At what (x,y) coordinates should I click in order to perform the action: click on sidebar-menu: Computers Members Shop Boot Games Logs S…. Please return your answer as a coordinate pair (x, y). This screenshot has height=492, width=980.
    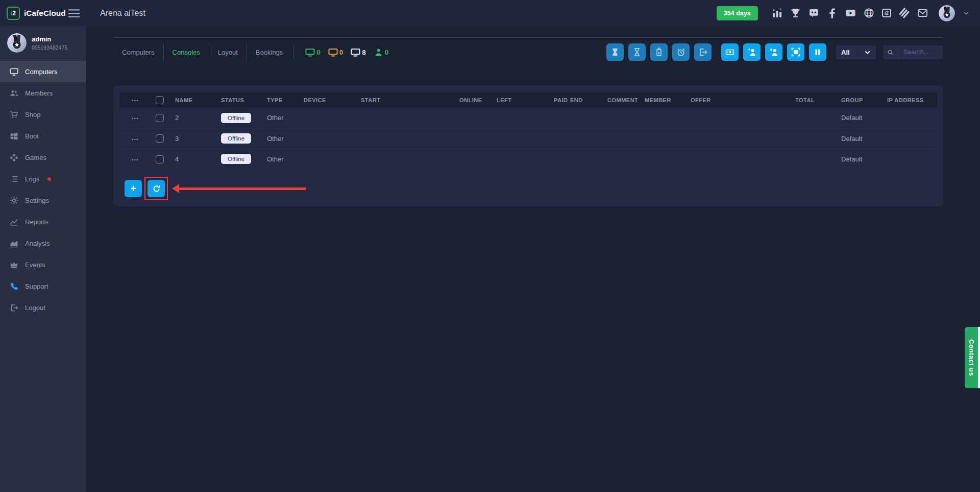
    Looking at the image, I should click on (43, 190).